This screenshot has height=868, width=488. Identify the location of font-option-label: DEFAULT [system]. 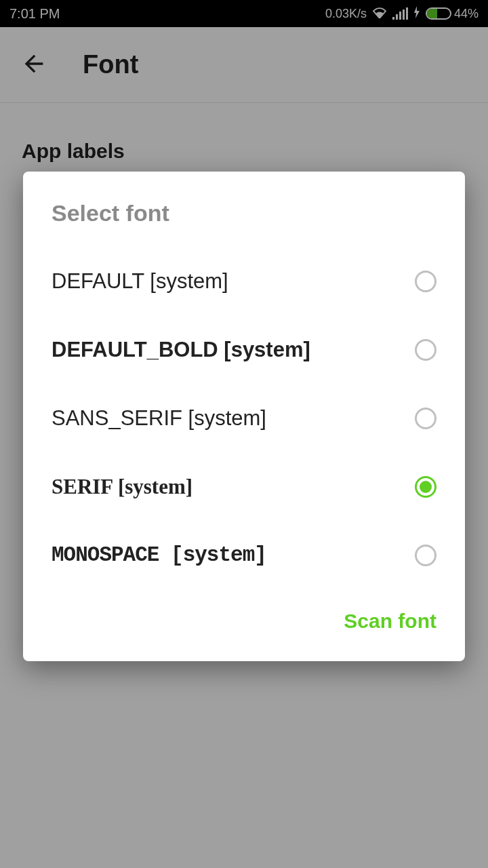
(140, 281).